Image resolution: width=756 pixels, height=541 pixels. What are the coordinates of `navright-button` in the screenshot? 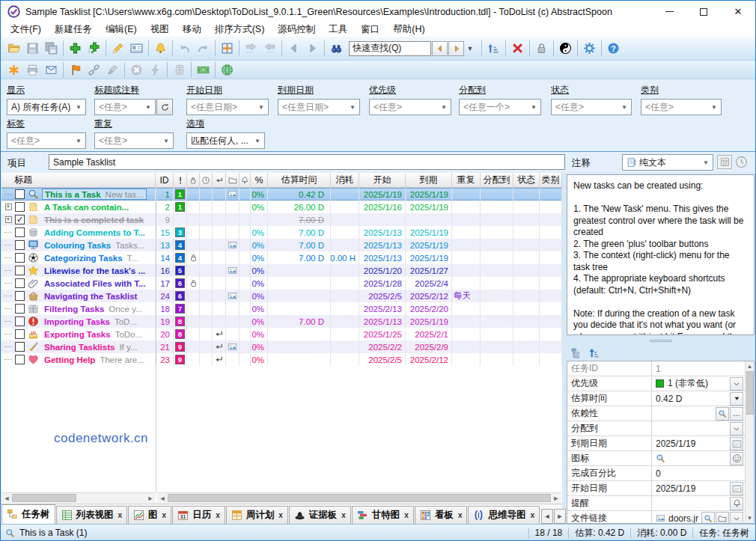 It's located at (313, 49).